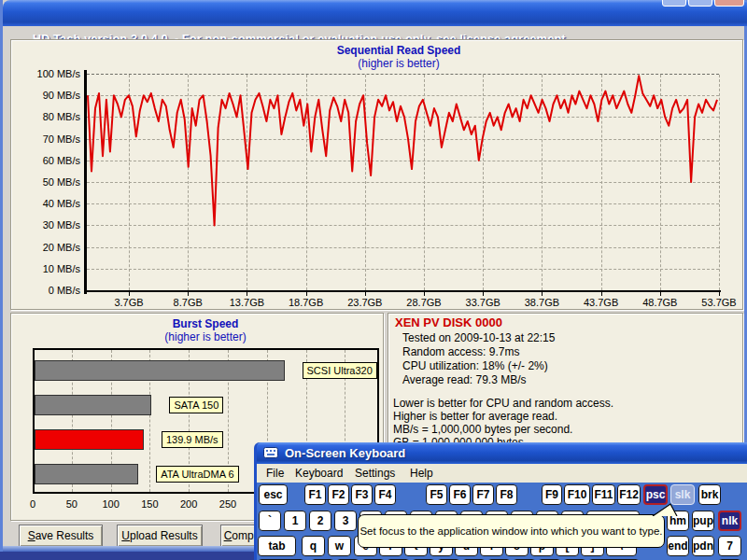  I want to click on drive-info-note: MB/s = 1,000,000 bytes per second., so click(483, 429).